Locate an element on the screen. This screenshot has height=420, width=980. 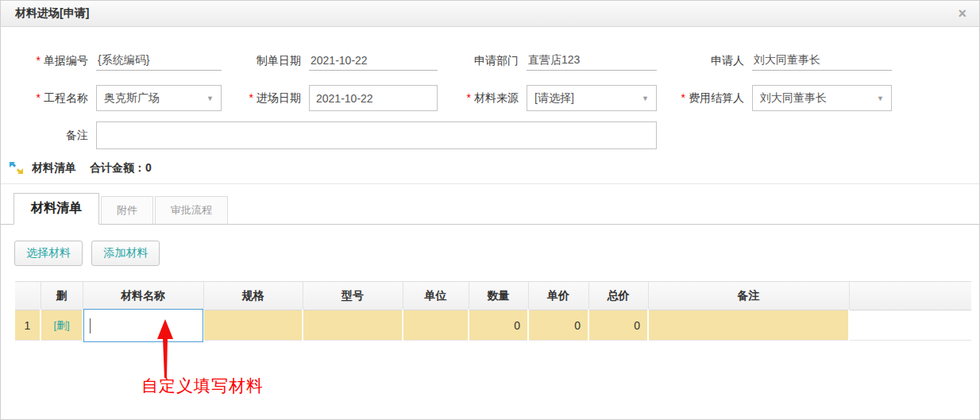
remark-cell is located at coordinates (748, 326).